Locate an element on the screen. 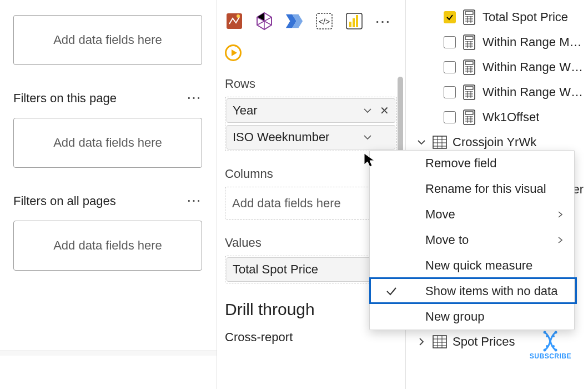  field-label: Wk1Offset is located at coordinates (511, 117).